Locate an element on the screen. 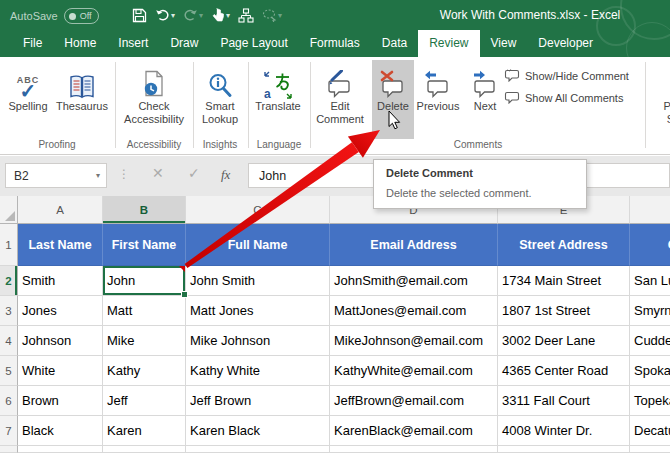  formula-bar-grip-icon: ⋮ is located at coordinates (124, 174).